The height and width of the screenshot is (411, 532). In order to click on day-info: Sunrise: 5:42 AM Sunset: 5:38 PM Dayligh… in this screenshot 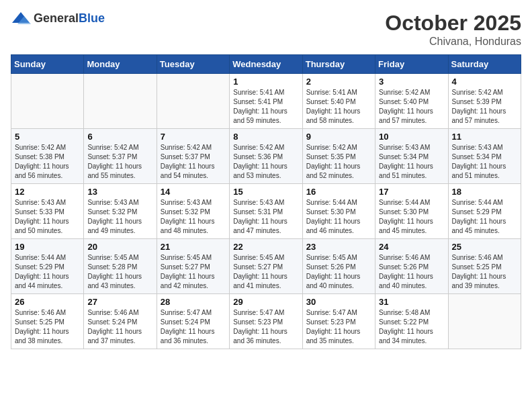, I will do `click(47, 162)`.